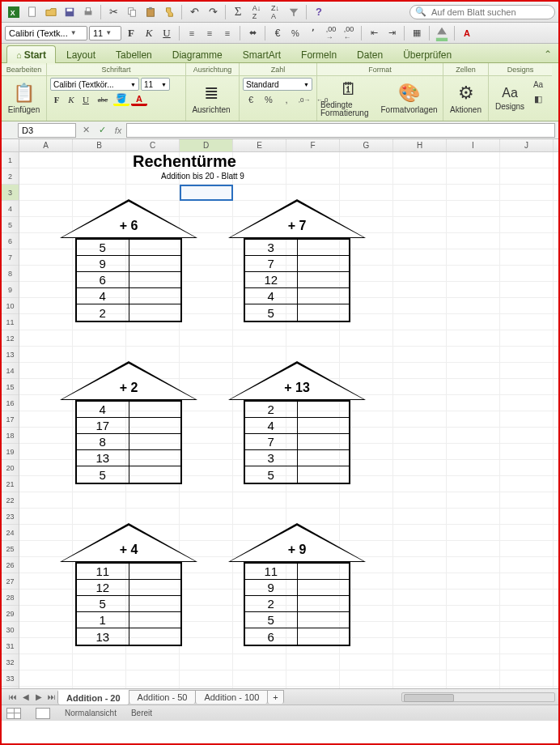  I want to click on tab-diagramme: Diagramme, so click(197, 54).